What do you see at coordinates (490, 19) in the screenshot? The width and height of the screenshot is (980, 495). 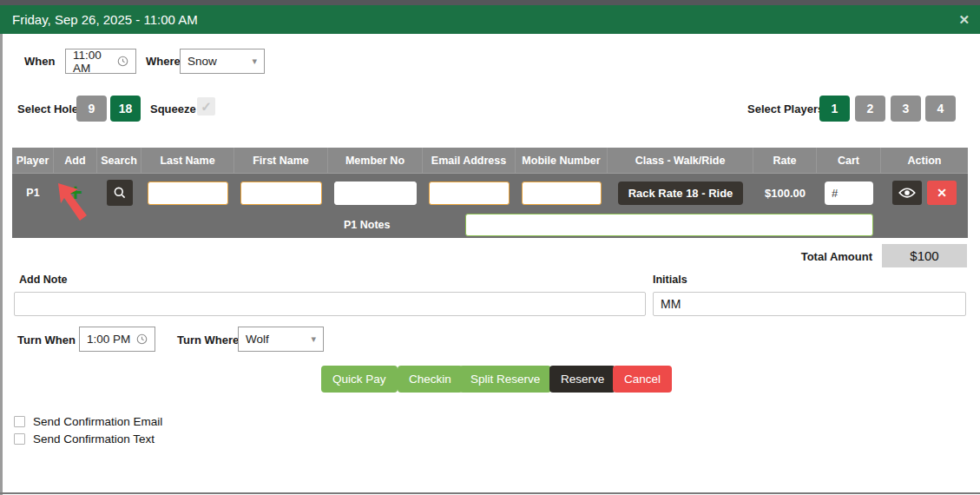 I see `dialog-titlebar: Friday, Sep 26, 2025 - 11:00 AM ✕` at bounding box center [490, 19].